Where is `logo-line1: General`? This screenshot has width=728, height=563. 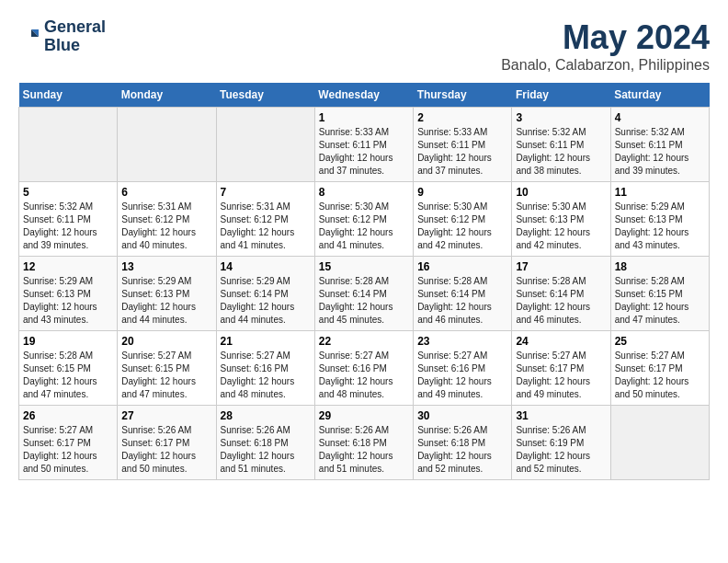
logo-line1: General is located at coordinates (75, 28).